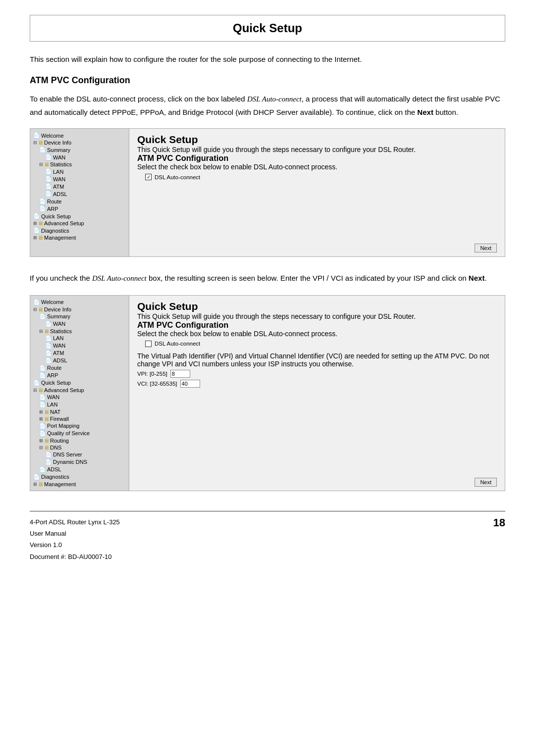 This screenshot has height=756, width=535. I want to click on sidebar-item: ⊟🖥DNS, so click(79, 448).